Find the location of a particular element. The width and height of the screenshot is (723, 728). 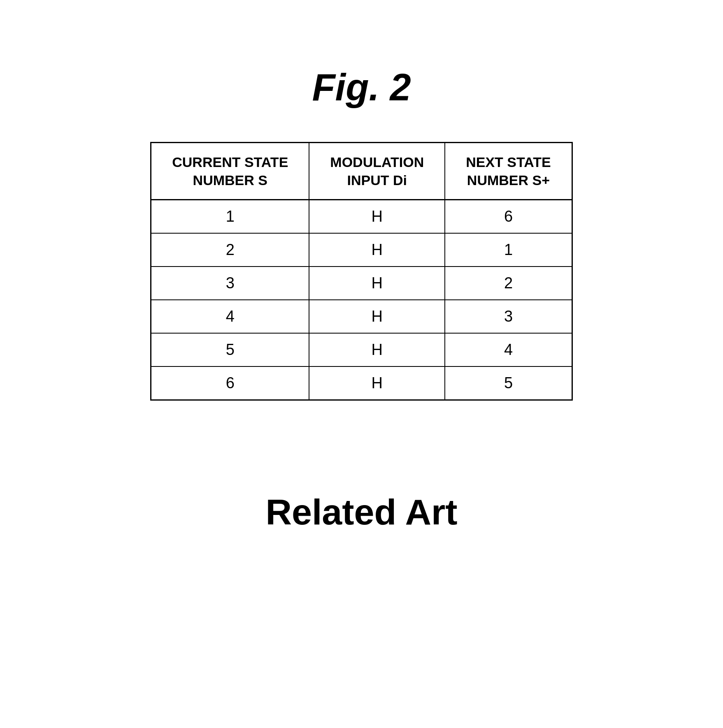

table-row: 1 H 6 is located at coordinates (361, 217).